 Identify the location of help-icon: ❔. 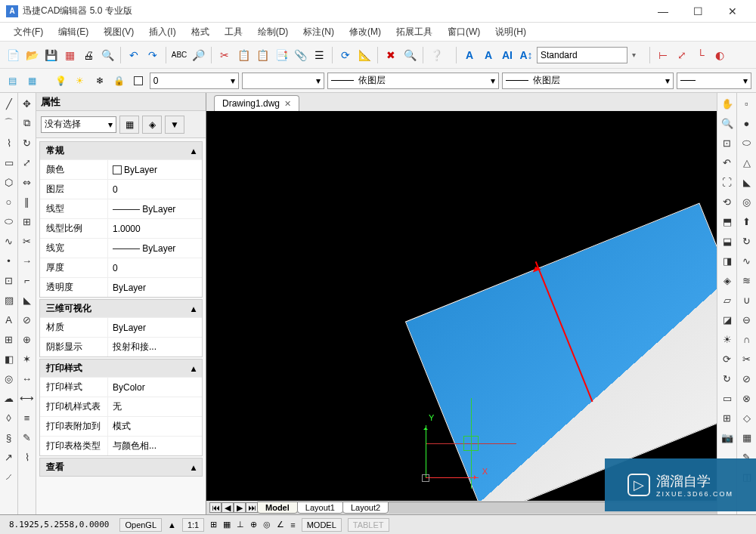
(436, 55).